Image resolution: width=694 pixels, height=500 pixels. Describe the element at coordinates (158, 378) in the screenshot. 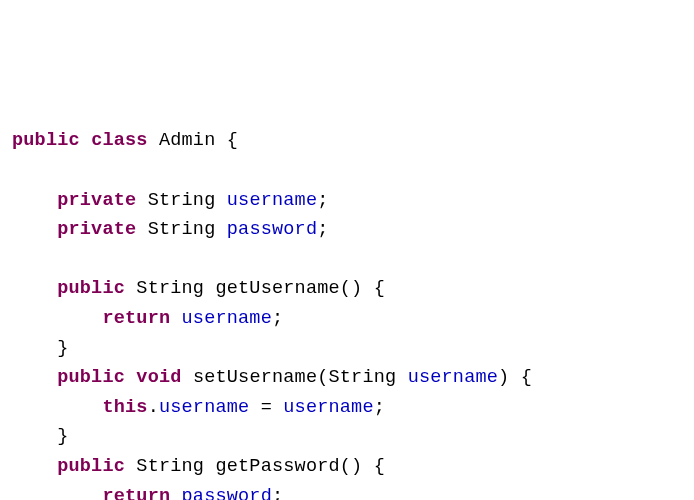

I see `keyword-void: void` at that location.